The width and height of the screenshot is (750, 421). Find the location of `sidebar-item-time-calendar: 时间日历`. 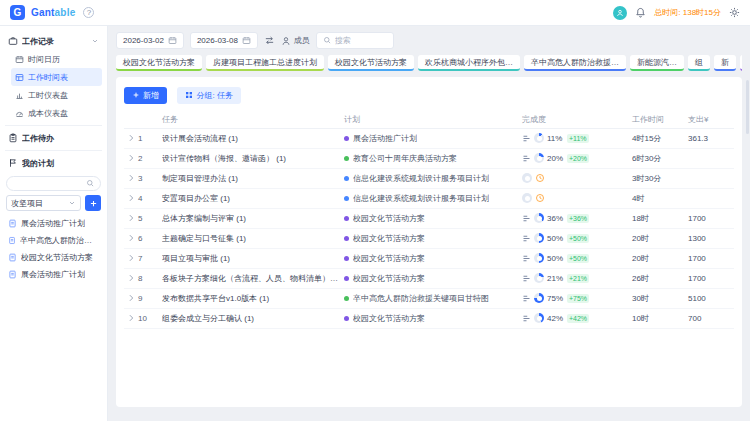

sidebar-item-time-calendar: 时间日历 is located at coordinates (56, 59).